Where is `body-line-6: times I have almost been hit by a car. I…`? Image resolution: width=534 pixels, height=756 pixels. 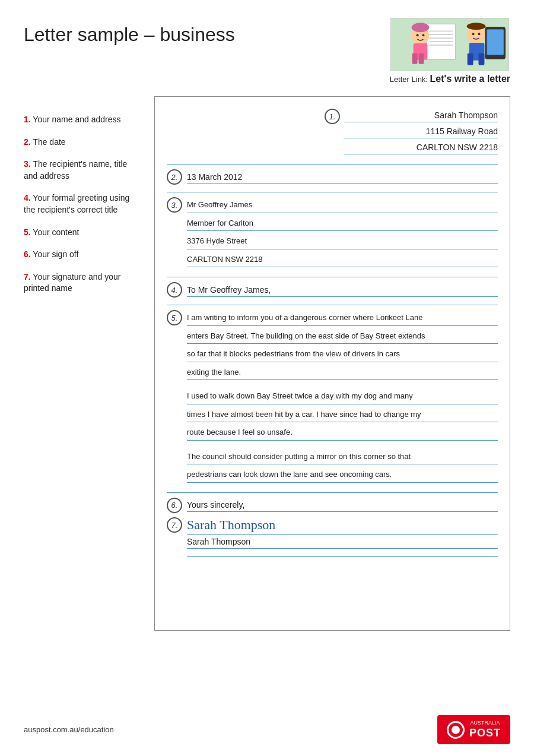 body-line-6: times I have almost been hit by a car. I… is located at coordinates (342, 415).